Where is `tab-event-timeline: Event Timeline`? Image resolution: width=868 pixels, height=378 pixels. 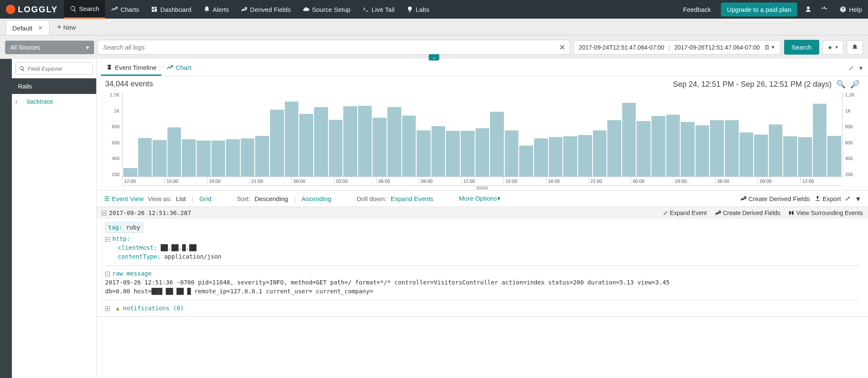
tab-event-timeline: Event Timeline is located at coordinates (131, 68).